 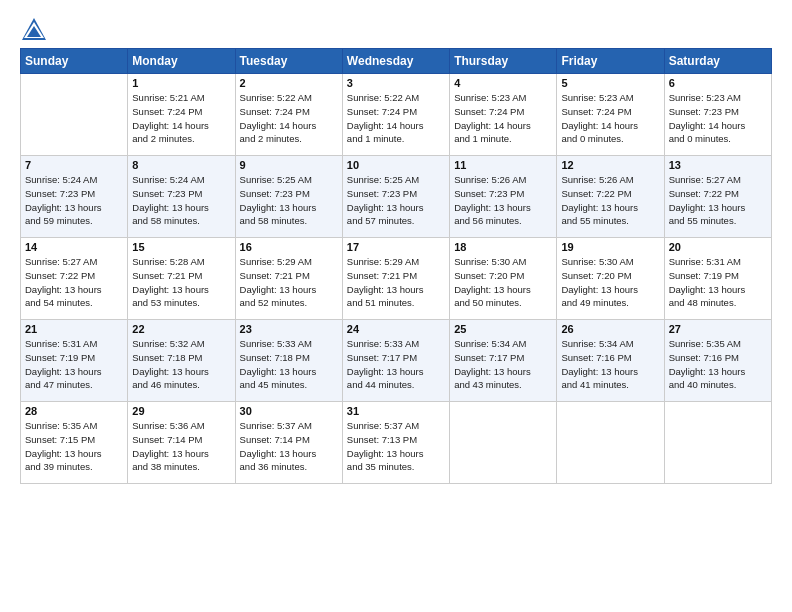 What do you see at coordinates (396, 361) in the screenshot?
I see `calendar-cell: 24Sunrise: 5:33 AM Sunset: 7:17 PM Dayli…` at bounding box center [396, 361].